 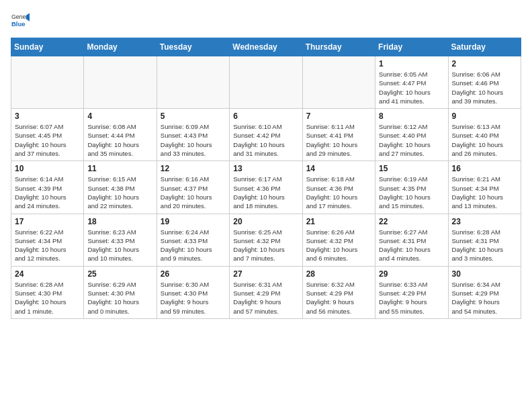 I want to click on weekday-header-tuesday: Tuesday, so click(x=193, y=47).